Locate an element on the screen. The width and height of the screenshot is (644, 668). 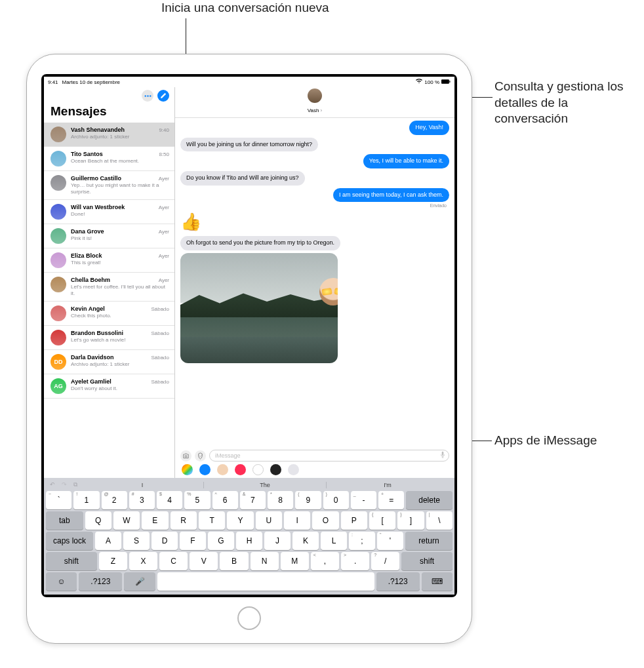
key-2: @2 is located at coordinates (114, 500).